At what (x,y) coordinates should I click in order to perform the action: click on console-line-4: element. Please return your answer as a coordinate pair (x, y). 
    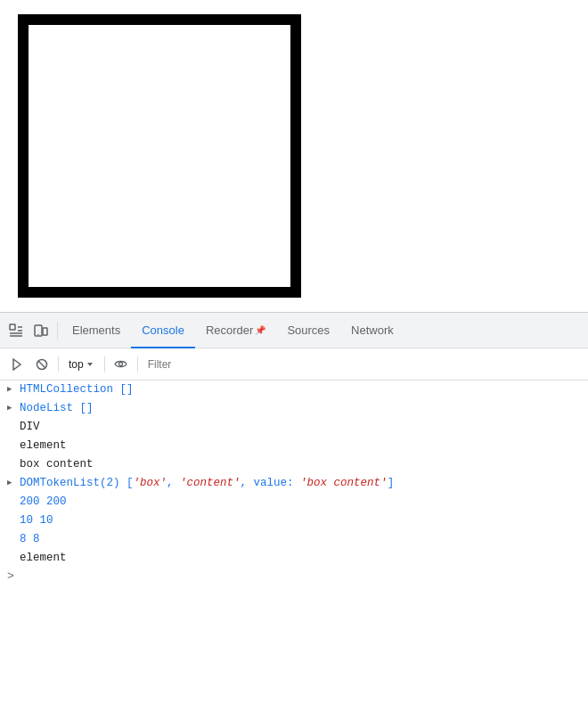
    Looking at the image, I should click on (294, 446).